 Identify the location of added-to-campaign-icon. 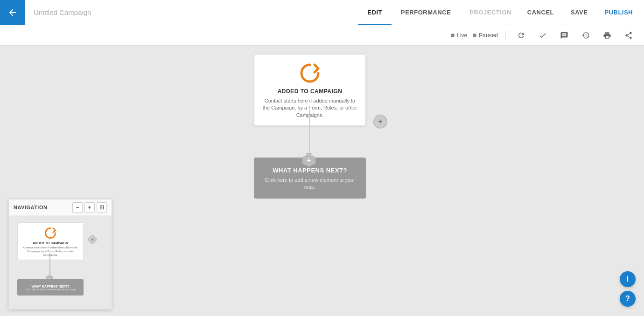
(310, 73).